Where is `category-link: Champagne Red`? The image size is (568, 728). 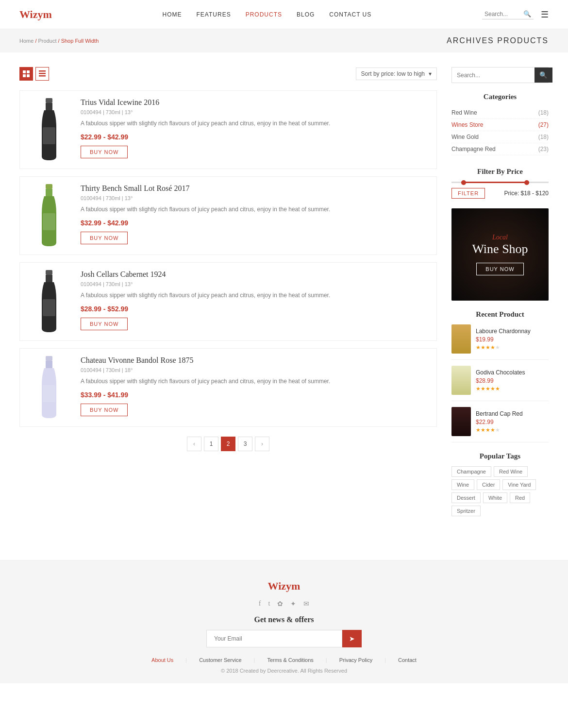
category-link: Champagne Red is located at coordinates (474, 149).